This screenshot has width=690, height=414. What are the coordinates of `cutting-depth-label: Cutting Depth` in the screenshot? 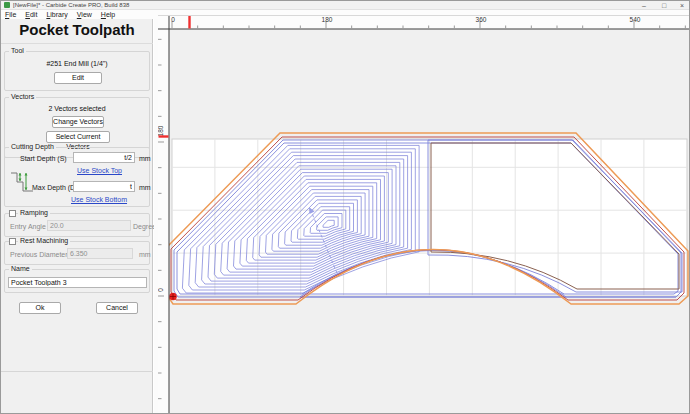 It's located at (32, 147).